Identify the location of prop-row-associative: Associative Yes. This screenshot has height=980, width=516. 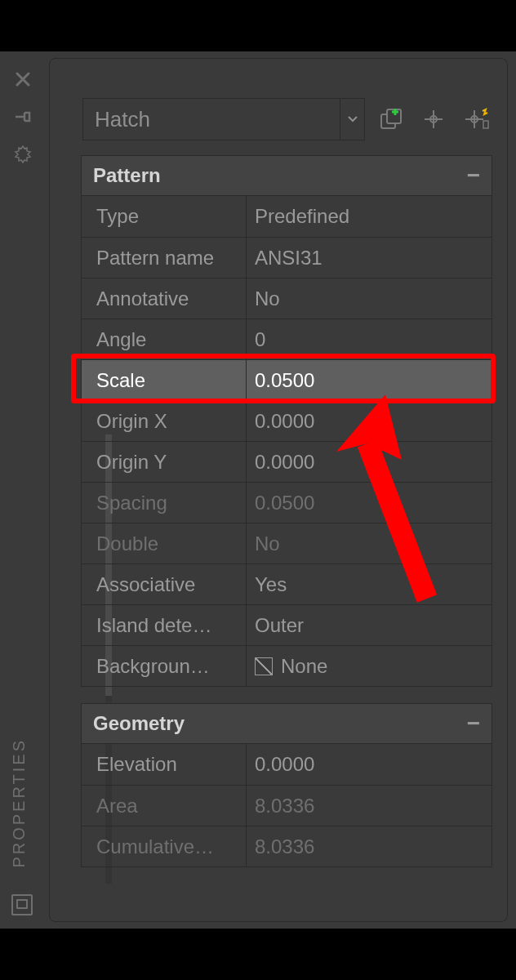
(287, 584).